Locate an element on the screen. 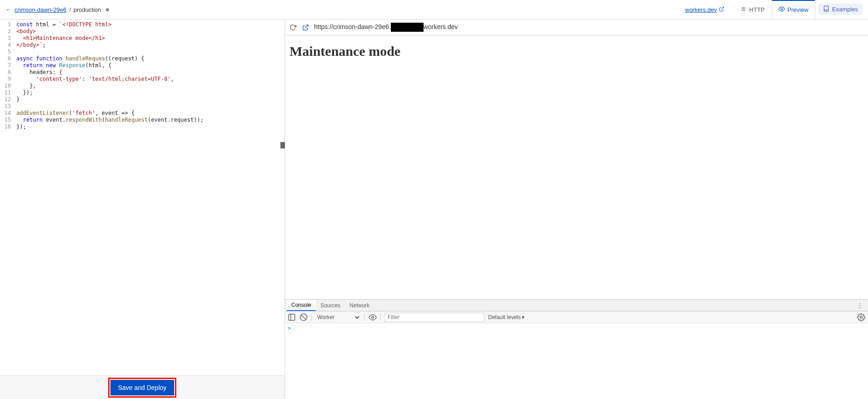  devtools-tab-console: Console is located at coordinates (301, 305).